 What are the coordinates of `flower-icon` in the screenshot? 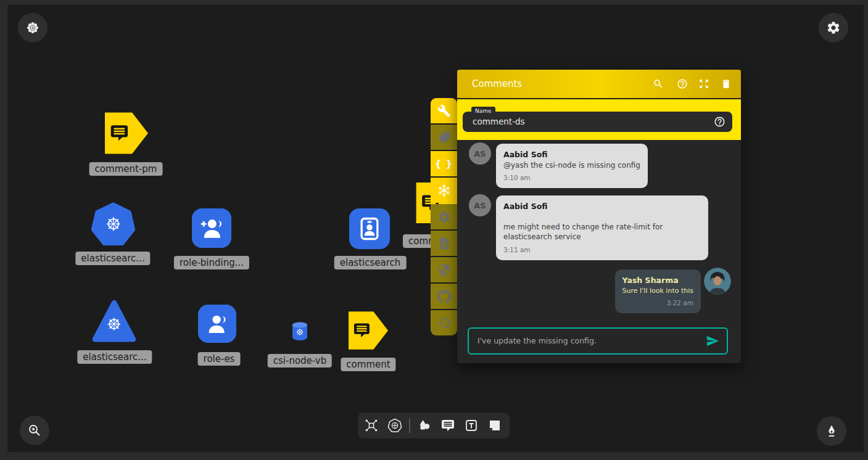 It's located at (33, 28).